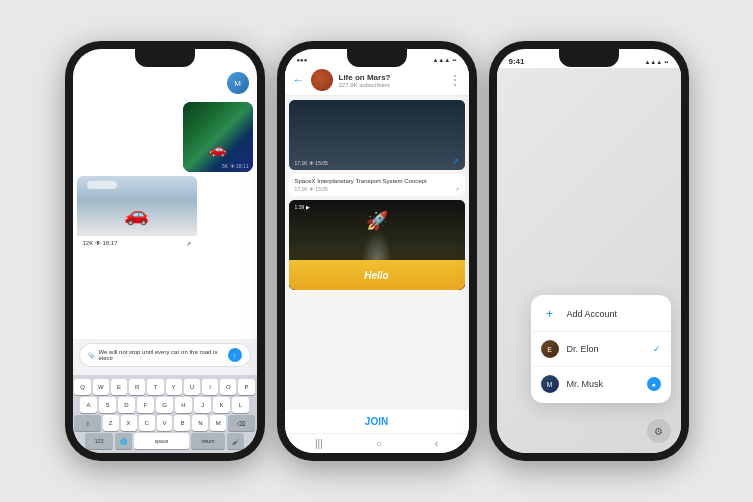 Image resolution: width=753 pixels, height=502 pixels. Describe the element at coordinates (137, 206) in the screenshot. I see `car-image: 🚗` at that location.